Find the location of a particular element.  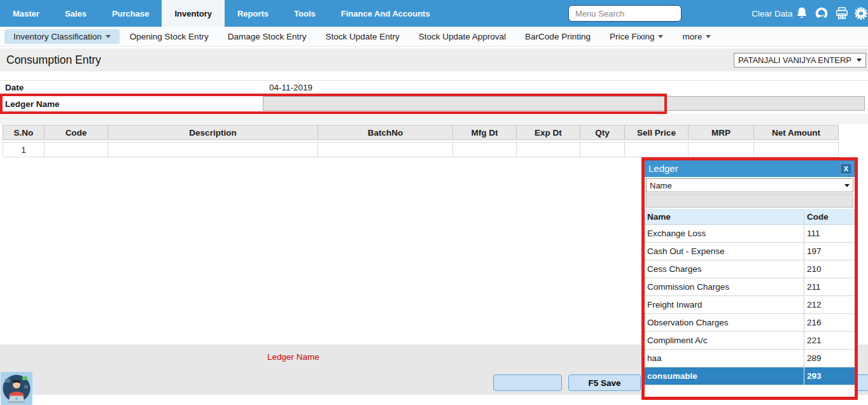

ledger-row-name: Commission Charges is located at coordinates (724, 287).